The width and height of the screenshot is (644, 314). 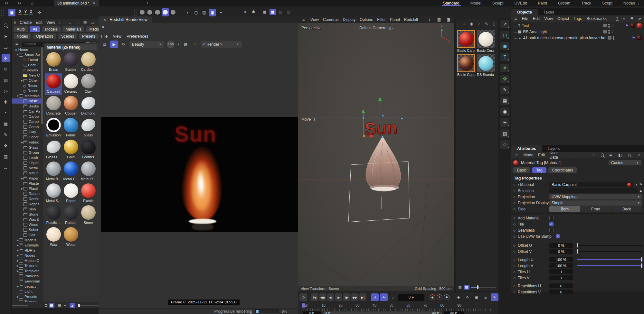 I want to click on obj-popout-icon: ⇗, so click(x=640, y=19).